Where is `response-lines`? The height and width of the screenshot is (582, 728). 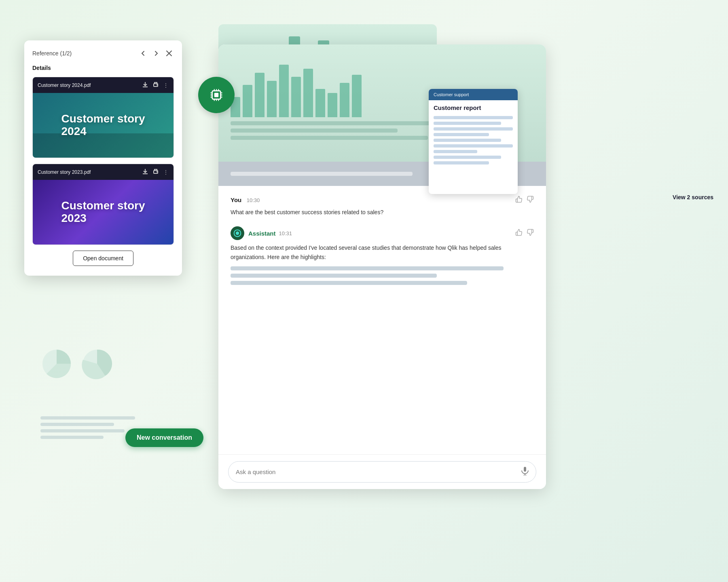 response-lines is located at coordinates (382, 276).